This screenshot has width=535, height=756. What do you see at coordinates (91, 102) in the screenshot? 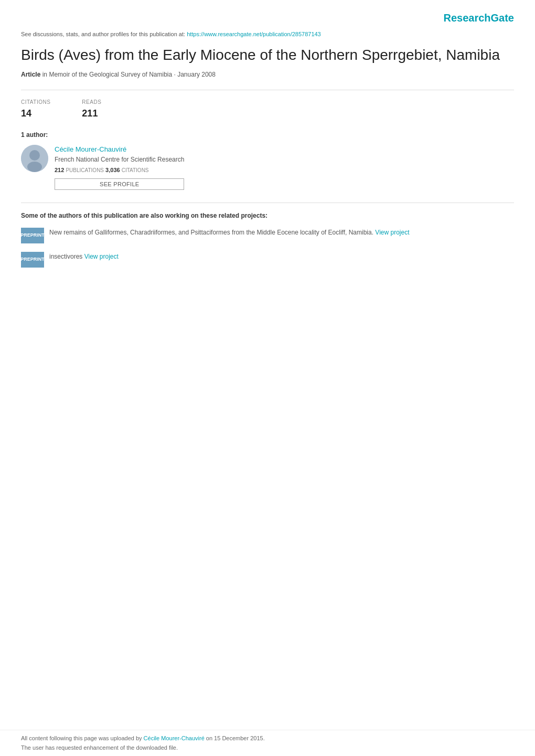
I see `reads-label: READS` at bounding box center [91, 102].